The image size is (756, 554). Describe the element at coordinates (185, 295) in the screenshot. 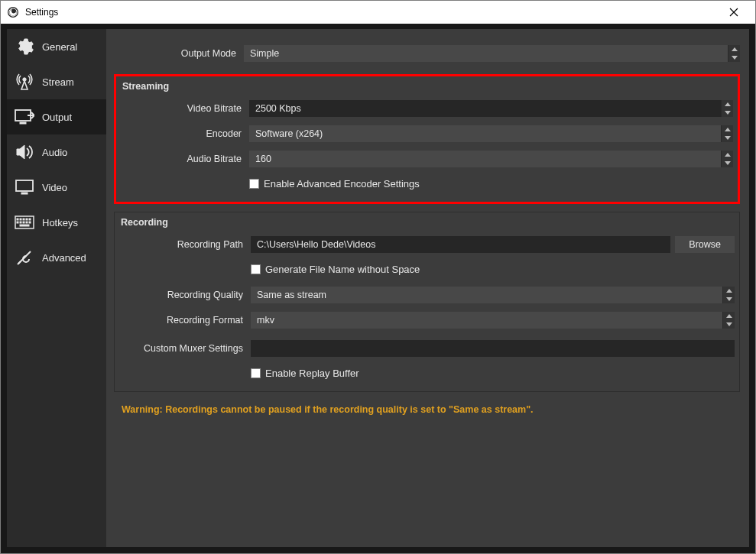

I see `recording-quality-label: Recording Quality` at that location.